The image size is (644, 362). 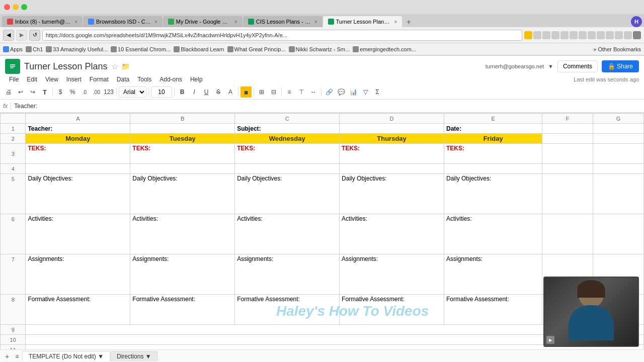 What do you see at coordinates (287, 234) in the screenshot?
I see `cell-C6: Activities:` at bounding box center [287, 234].